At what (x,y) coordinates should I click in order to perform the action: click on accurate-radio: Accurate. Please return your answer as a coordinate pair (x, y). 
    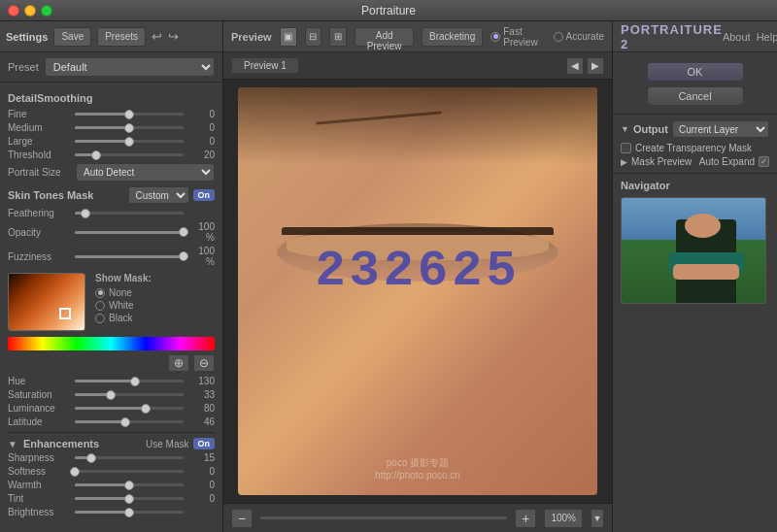
    Looking at the image, I should click on (579, 37).